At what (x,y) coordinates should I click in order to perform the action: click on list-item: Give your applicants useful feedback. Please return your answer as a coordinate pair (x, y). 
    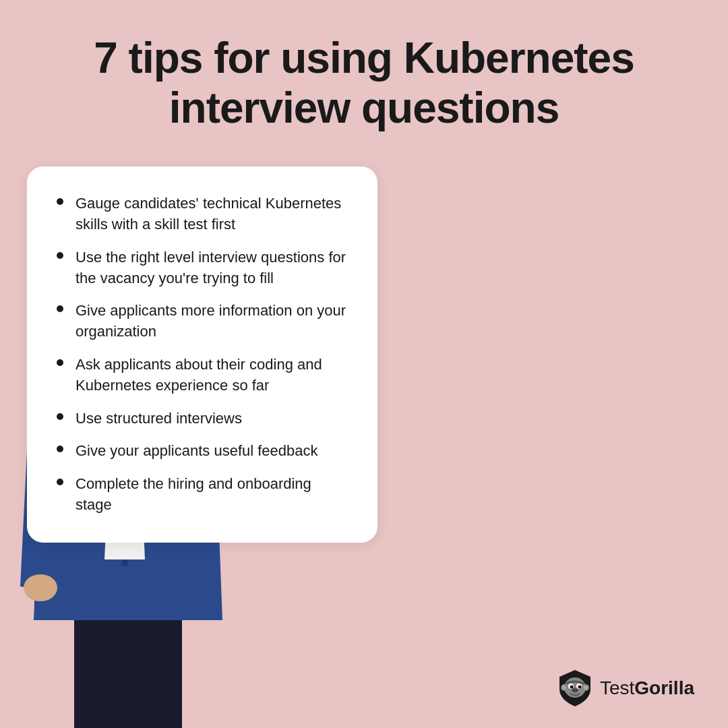
    Looking at the image, I should click on (202, 452).